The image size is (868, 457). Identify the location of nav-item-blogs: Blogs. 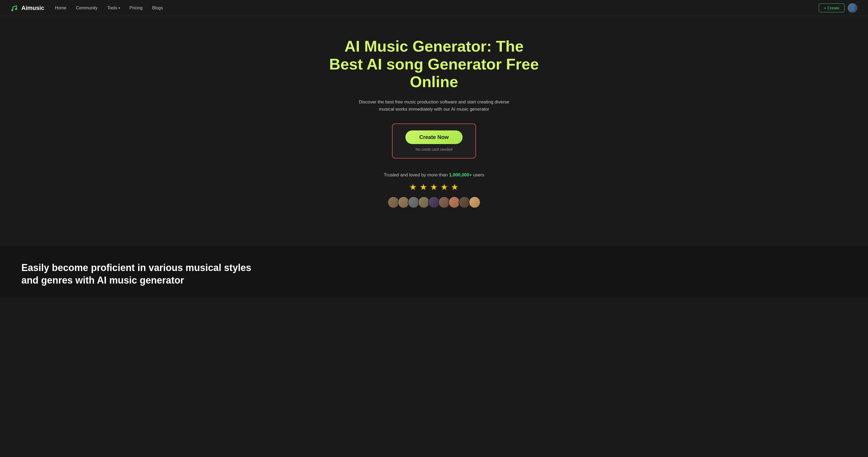
(157, 8).